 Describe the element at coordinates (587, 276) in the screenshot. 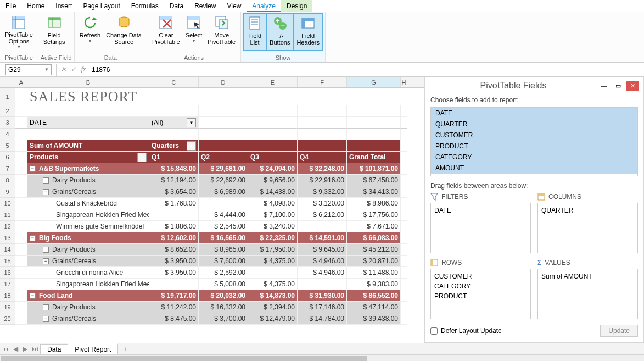

I see `area-item: Sum of AMOUNT` at that location.